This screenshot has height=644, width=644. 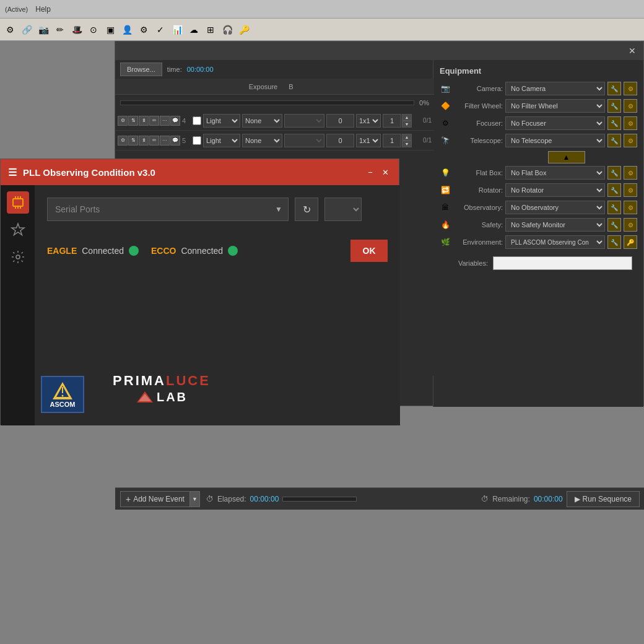 I want to click on row5-settings-btn: ⚙, so click(x=123, y=141).